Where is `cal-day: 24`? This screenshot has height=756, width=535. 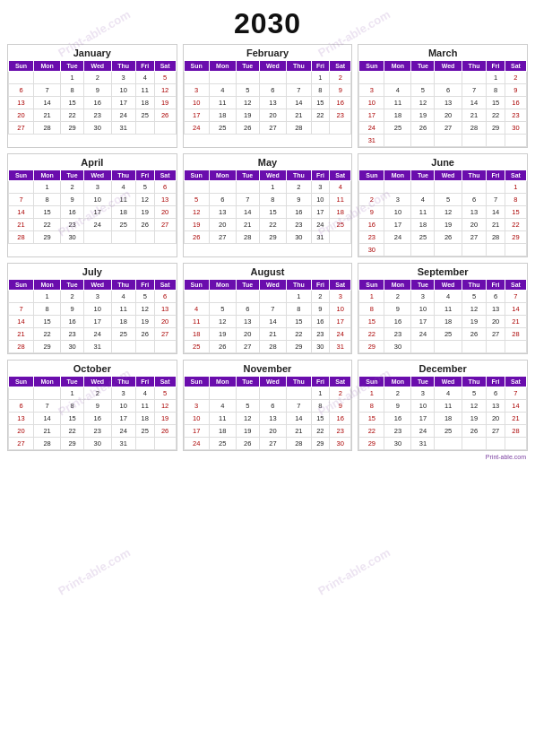
cal-day: 24 is located at coordinates (196, 444).